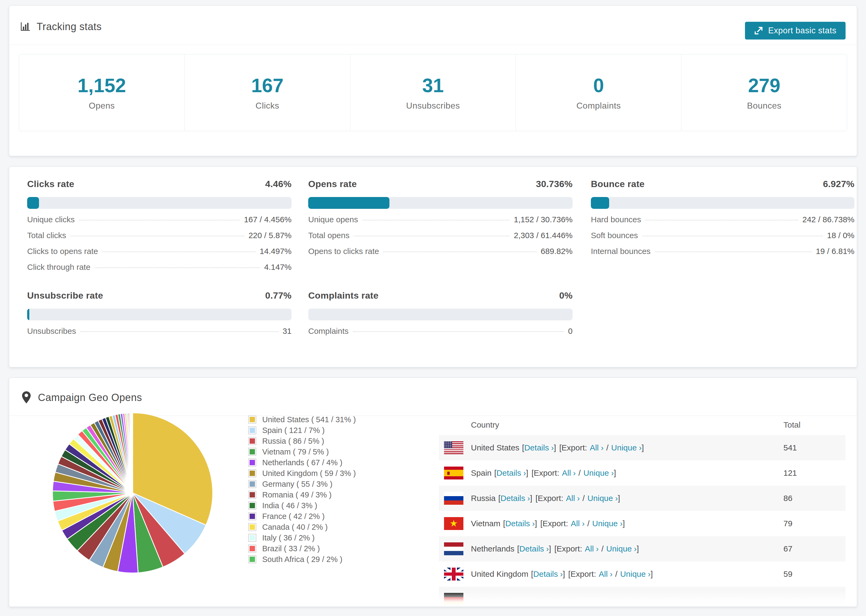  What do you see at coordinates (51, 184) in the screenshot?
I see `rate-title: Clicks rate` at bounding box center [51, 184].